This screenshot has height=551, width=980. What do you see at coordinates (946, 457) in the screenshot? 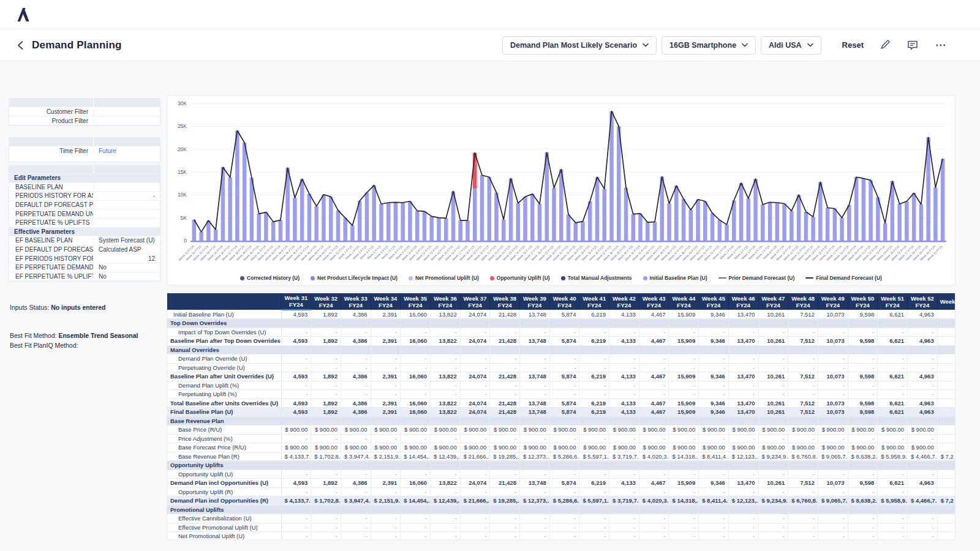
I see `grid-cell: $ 7,2` at bounding box center [946, 457].